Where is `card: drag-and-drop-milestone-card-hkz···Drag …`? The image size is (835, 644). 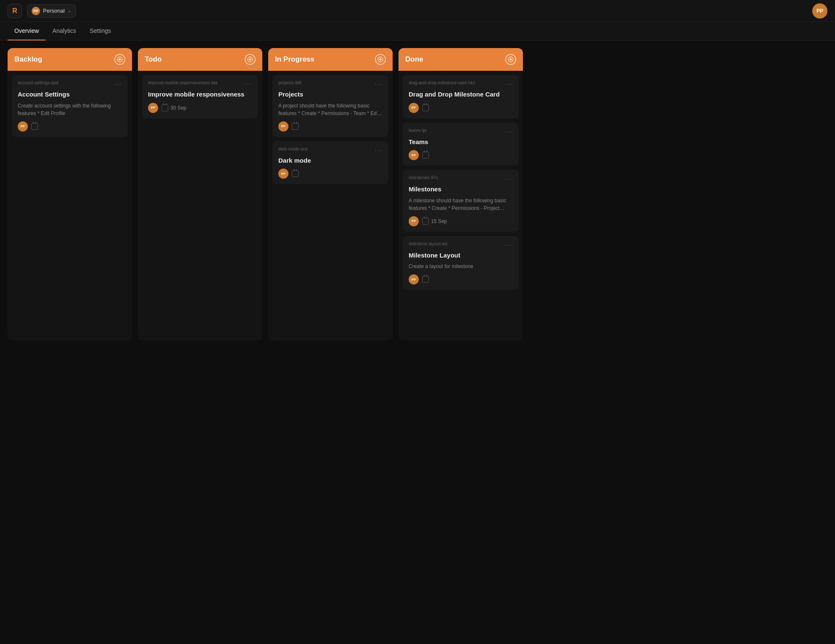
card: drag-and-drop-milestone-card-hkz···Drag … is located at coordinates (461, 97).